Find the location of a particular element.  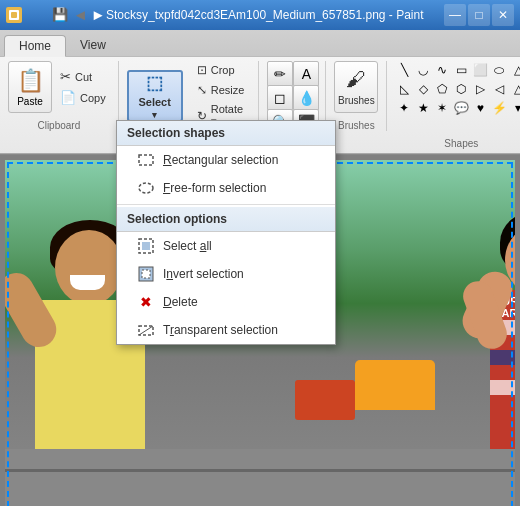

select-button-container: ⬚ Select ▾ is located at coordinates (155, 96).